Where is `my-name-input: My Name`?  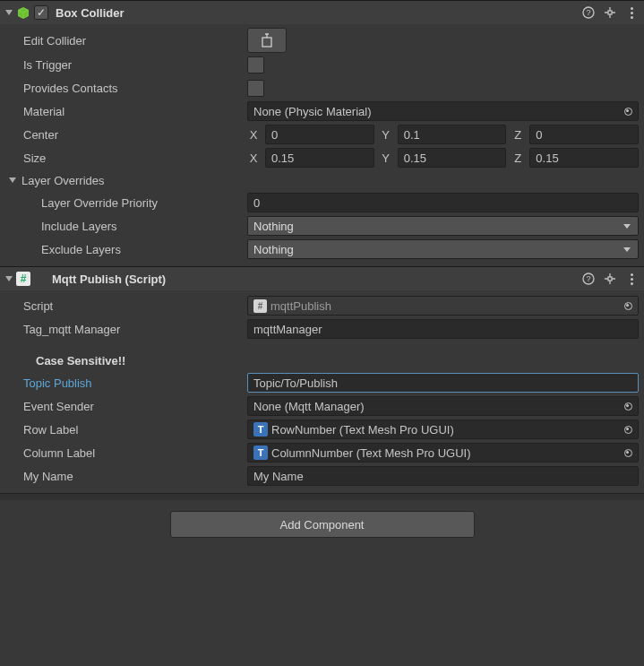
my-name-input: My Name is located at coordinates (442, 476).